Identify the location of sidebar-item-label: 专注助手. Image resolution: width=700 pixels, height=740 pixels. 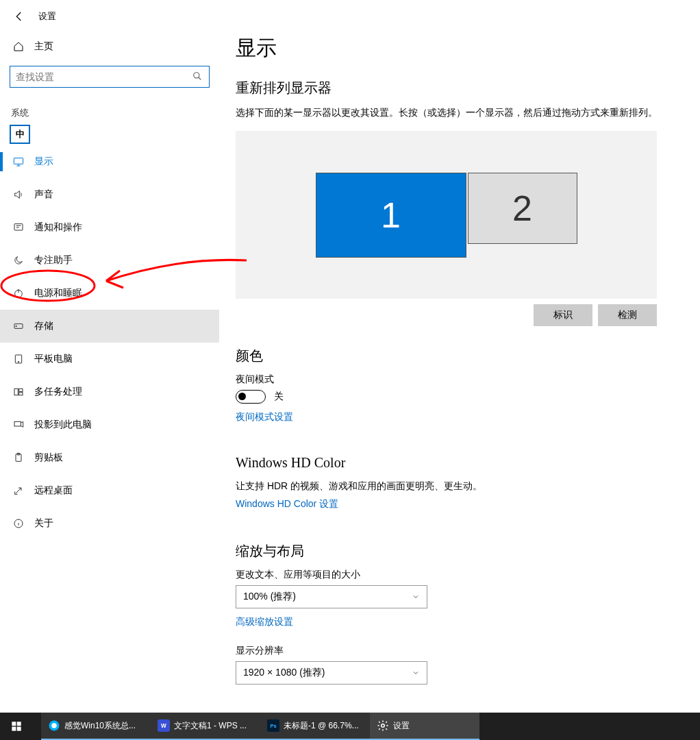
(53, 260).